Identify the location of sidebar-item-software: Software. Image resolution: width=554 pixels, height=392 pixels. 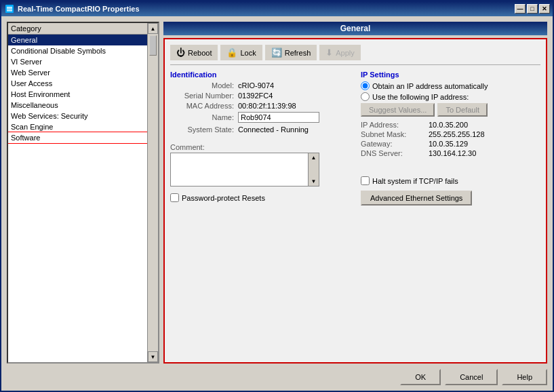
(77, 138).